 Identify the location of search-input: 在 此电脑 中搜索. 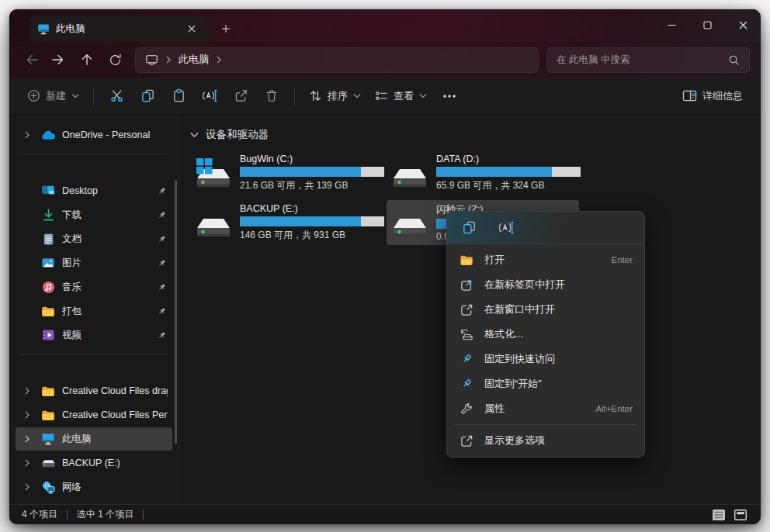
(648, 60).